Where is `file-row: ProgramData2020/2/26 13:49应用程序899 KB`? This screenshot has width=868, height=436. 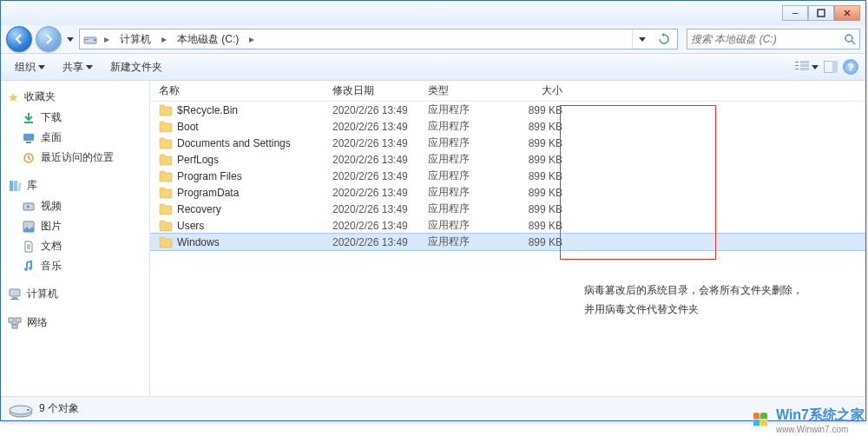 file-row: ProgramData2020/2/26 13:49应用程序899 KB is located at coordinates (508, 193).